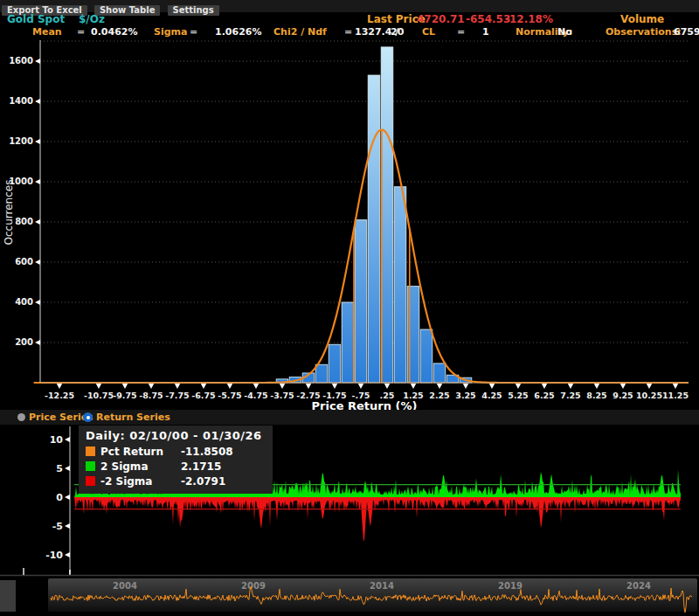 The width and height of the screenshot is (699, 616). What do you see at coordinates (59, 395) in the screenshot?
I see `hist-x-tick-label: -12.25` at bounding box center [59, 395].